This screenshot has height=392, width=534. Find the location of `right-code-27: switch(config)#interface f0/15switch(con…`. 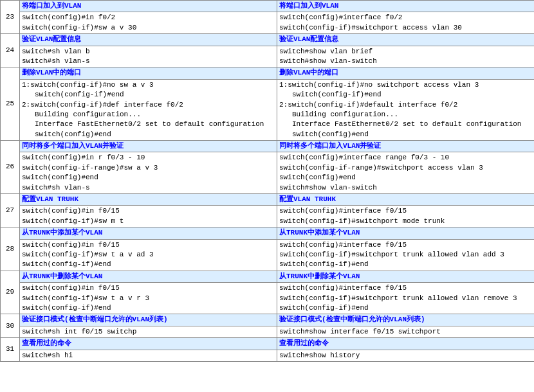

right-code-27: switch(config)#interface f0/15switch(con… is located at coordinates (406, 217).